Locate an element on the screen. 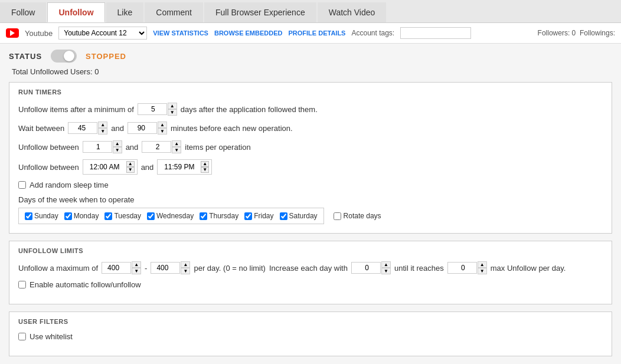  unfollow-between-label: Unfollow between is located at coordinates (48, 147).